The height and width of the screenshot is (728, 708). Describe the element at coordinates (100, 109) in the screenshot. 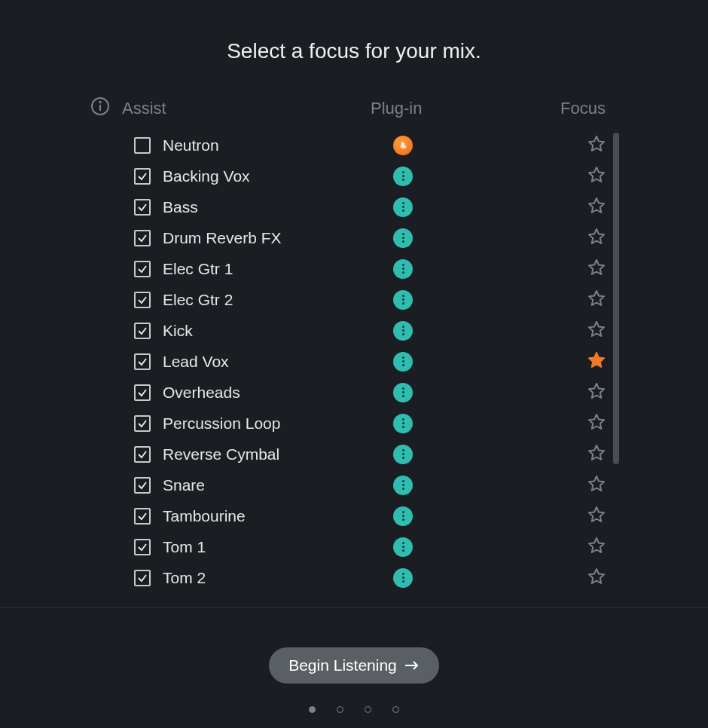

I see `info-icon` at that location.